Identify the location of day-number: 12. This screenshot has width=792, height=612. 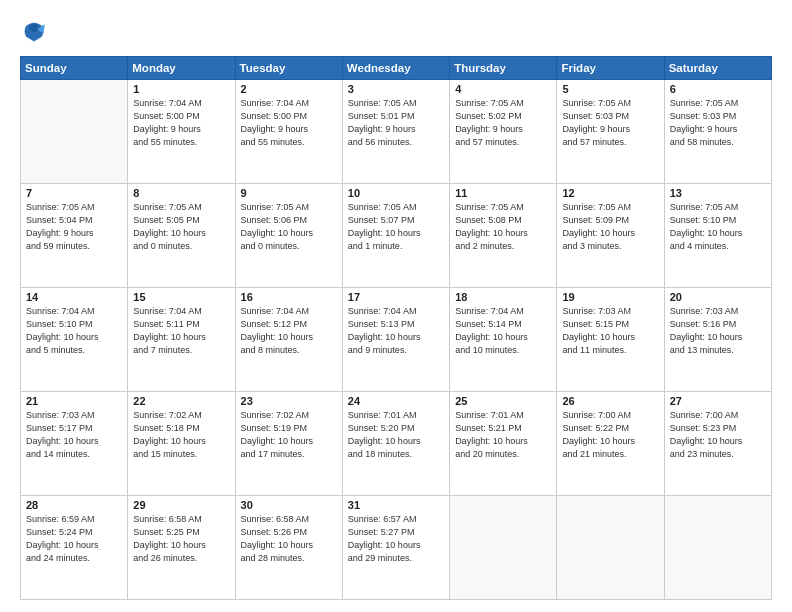
(610, 193).